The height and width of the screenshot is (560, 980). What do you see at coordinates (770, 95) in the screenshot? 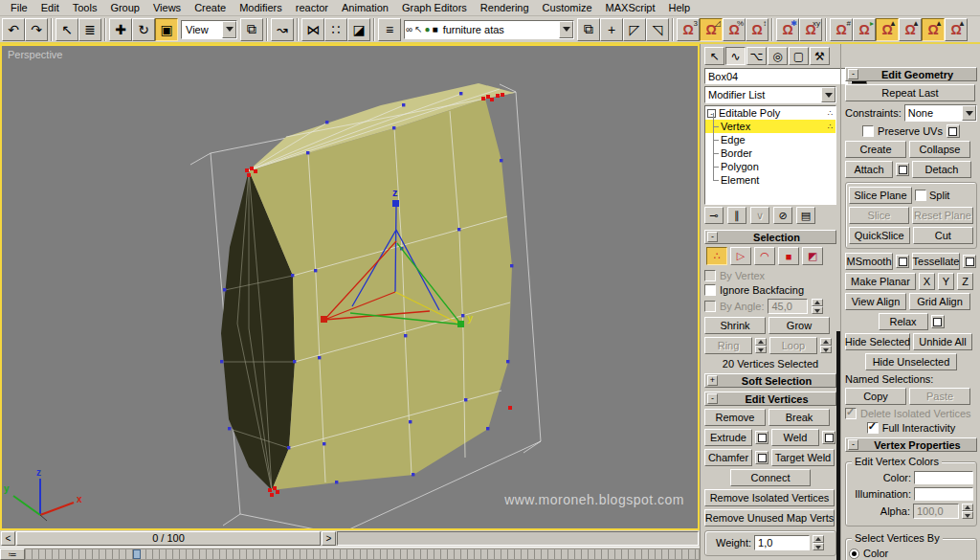
I see `modifier-list-dropdown: Modifier List` at bounding box center [770, 95].